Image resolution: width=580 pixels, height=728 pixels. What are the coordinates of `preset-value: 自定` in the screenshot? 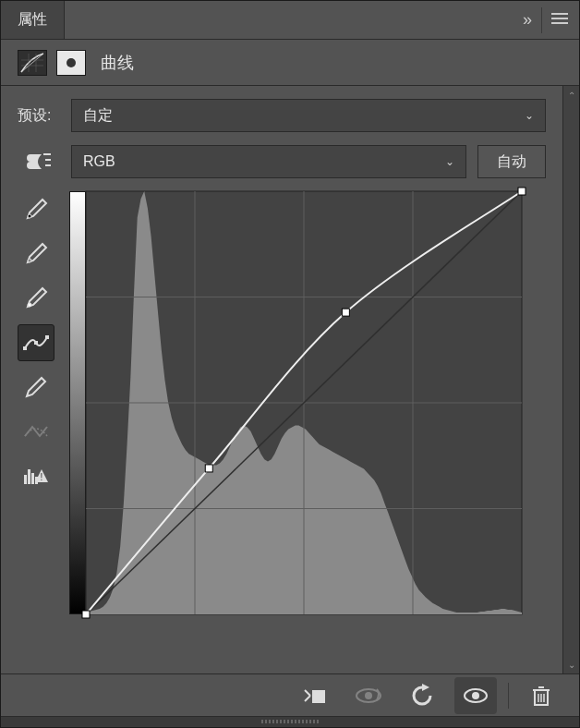 It's located at (98, 116).